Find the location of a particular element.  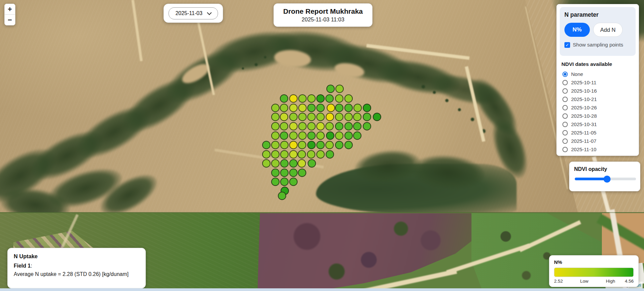

ndvi-opacity-slider is located at coordinates (605, 179).